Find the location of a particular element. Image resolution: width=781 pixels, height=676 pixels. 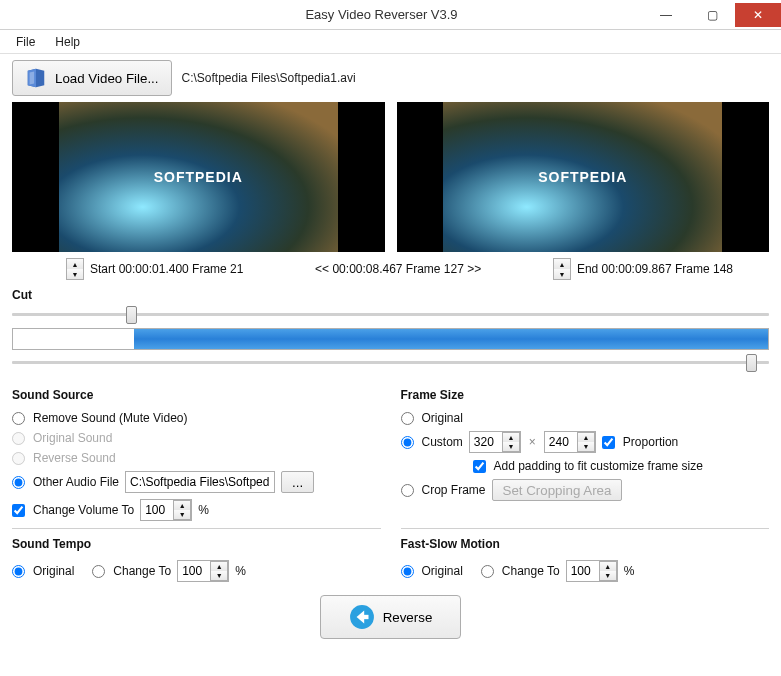

cut-end-slider is located at coordinates (390, 363).